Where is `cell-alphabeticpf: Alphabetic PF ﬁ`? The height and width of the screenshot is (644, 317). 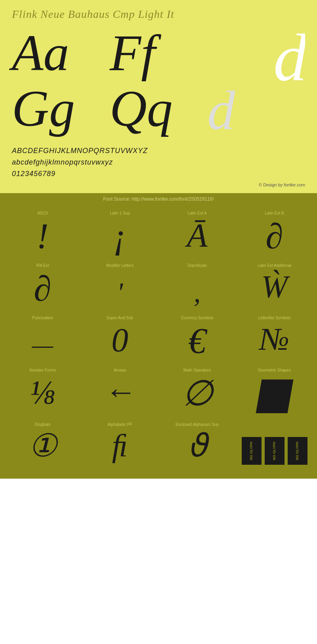
cell-alphabeticpf: Alphabetic PF ﬁ is located at coordinates (120, 445).